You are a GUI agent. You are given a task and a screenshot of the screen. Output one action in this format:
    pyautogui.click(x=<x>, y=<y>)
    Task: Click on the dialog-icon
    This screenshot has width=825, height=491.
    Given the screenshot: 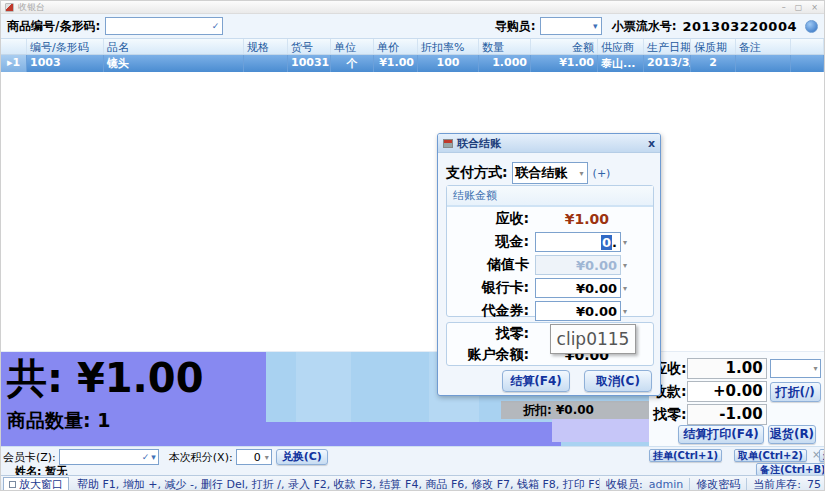 What is the action you would take?
    pyautogui.click(x=448, y=144)
    